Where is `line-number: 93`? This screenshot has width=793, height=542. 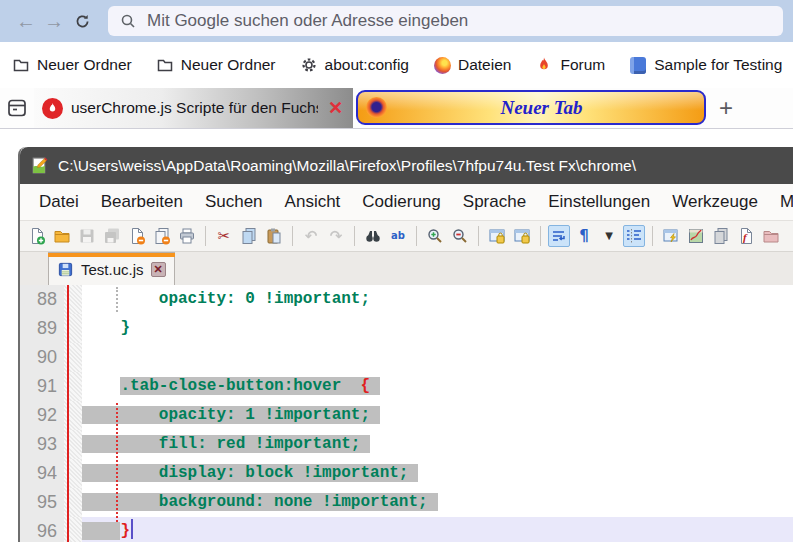 line-number: 93 is located at coordinates (42, 444).